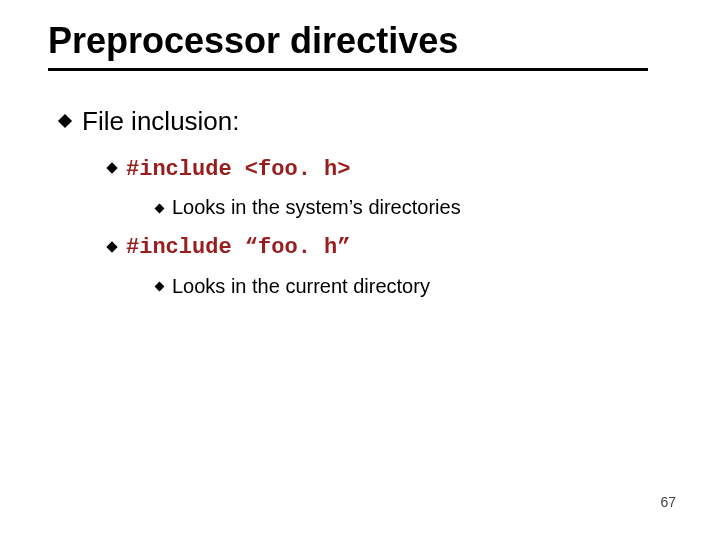 This screenshot has width=720, height=540. Describe the element at coordinates (408, 208) in the screenshot. I see `bullet-lvl3: Looks in the system’s directories` at that location.